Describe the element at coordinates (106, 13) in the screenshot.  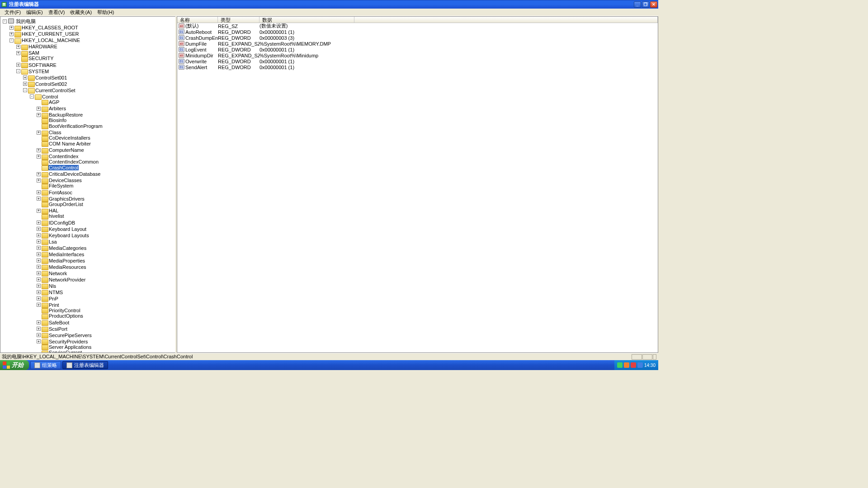
I see `menu-help: 帮助(H)` at that location.